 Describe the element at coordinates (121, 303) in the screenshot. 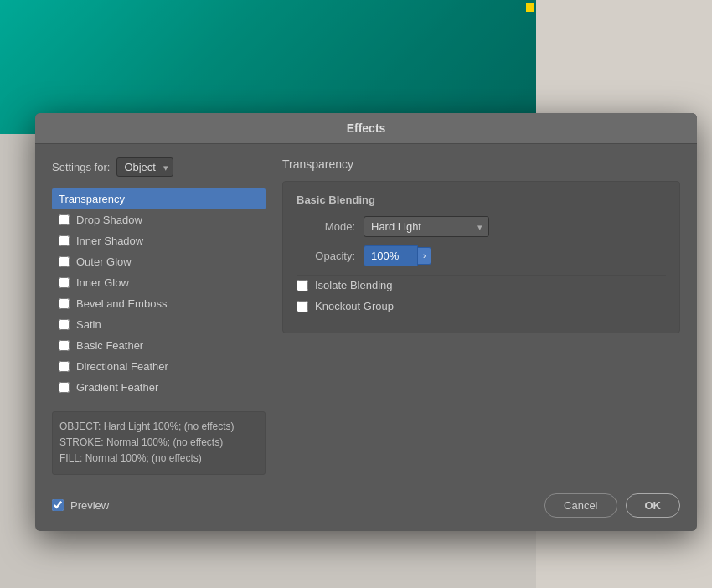

I see `bevel-emboss-label: Bevel and Emboss` at that location.